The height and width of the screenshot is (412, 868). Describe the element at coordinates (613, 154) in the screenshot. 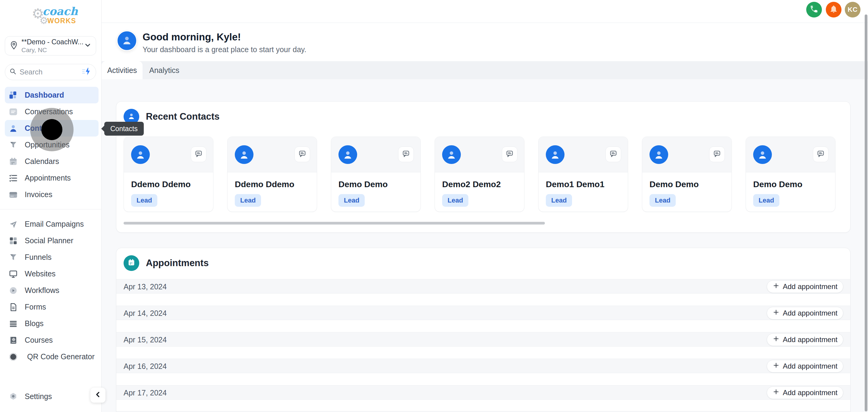

I see `chat-bubble-icon` at that location.